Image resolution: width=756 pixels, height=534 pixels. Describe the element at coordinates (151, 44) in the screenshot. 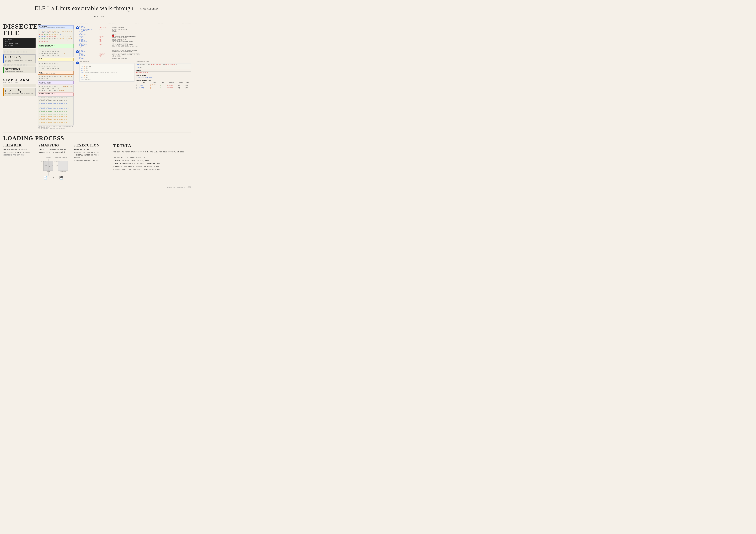

I see `field-exp-eshentsize: SIZE OF A SINGLE SECTION HEADER` at that location.